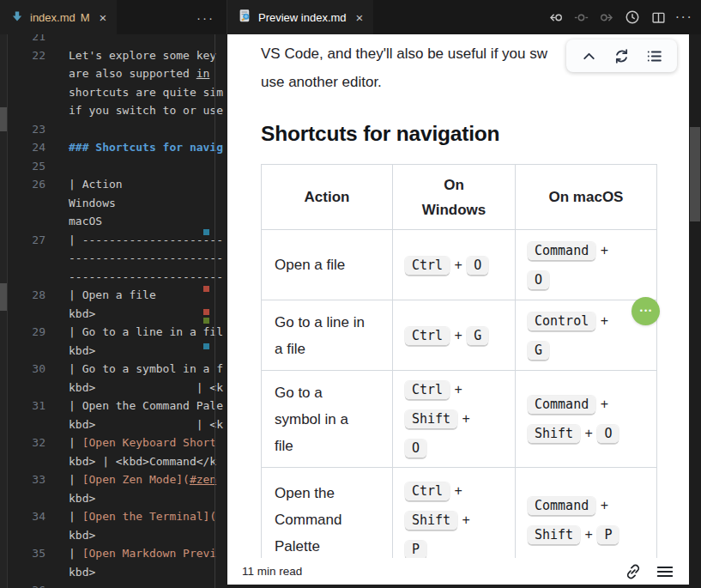  Describe the element at coordinates (117, 130) in the screenshot. I see `code-line: 23` at that location.